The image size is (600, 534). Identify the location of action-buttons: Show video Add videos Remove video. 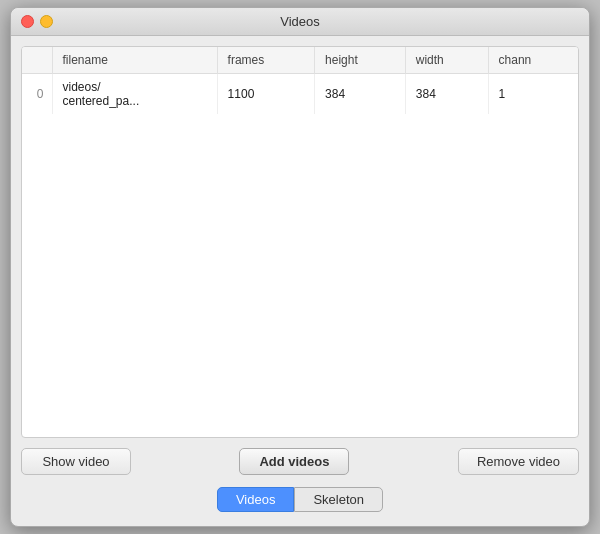
(300, 462).